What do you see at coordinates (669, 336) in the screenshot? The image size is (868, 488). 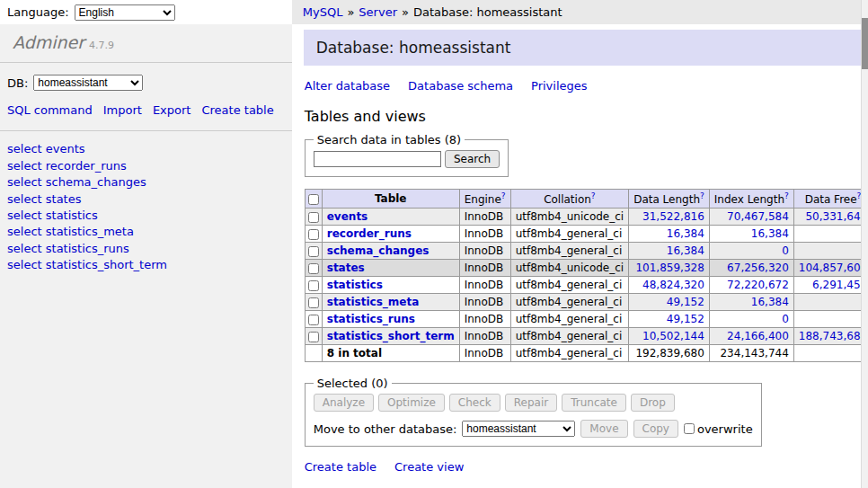 I see `data-length-cell: 10,502,144` at bounding box center [669, 336].